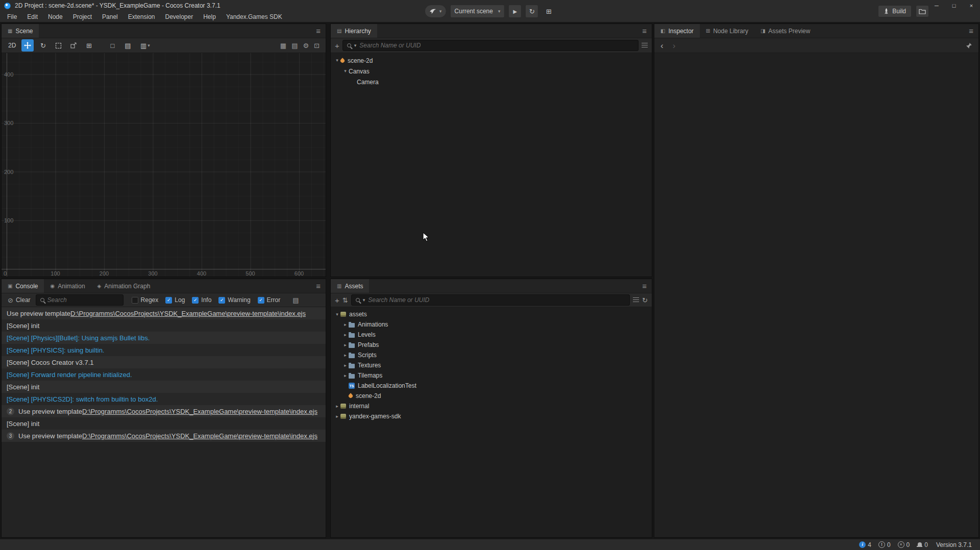 Image resolution: width=980 pixels, height=550 pixels. I want to click on checkbox-info: ✓, so click(195, 300).